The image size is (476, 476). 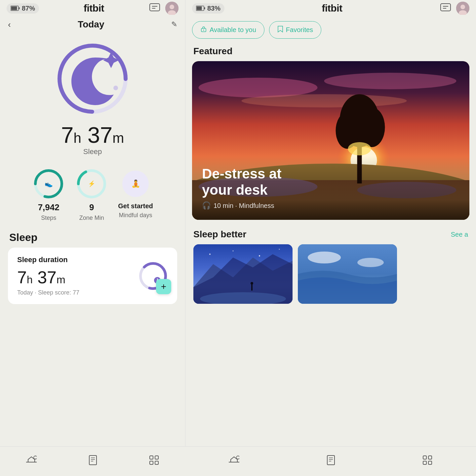 I want to click on available-icon, so click(x=204, y=30).